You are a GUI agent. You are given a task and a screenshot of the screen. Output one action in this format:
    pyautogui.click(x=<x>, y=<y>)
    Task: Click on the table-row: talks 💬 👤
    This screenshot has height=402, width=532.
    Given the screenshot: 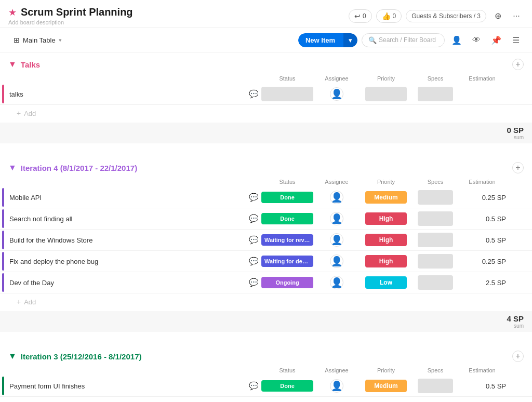 What is the action you would take?
    pyautogui.click(x=266, y=95)
    